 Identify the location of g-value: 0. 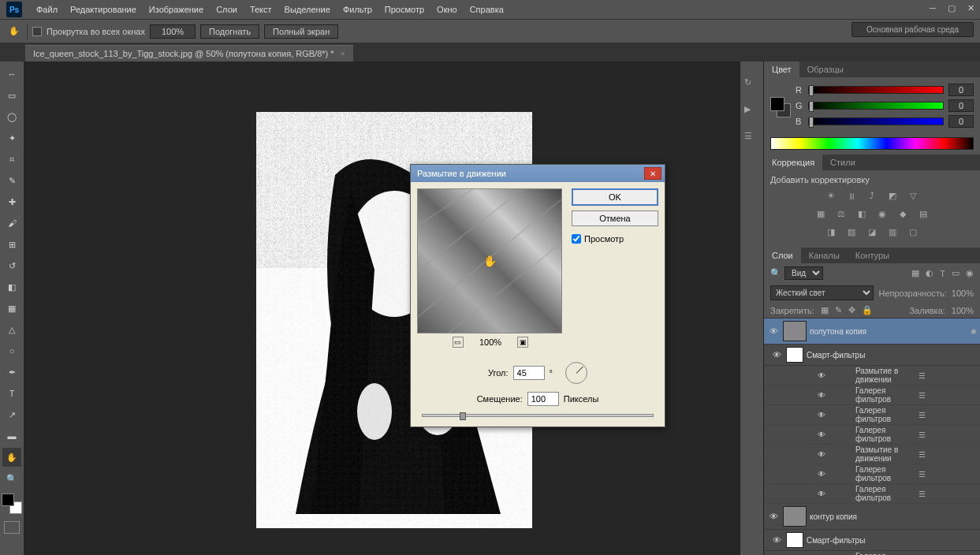
(961, 106).